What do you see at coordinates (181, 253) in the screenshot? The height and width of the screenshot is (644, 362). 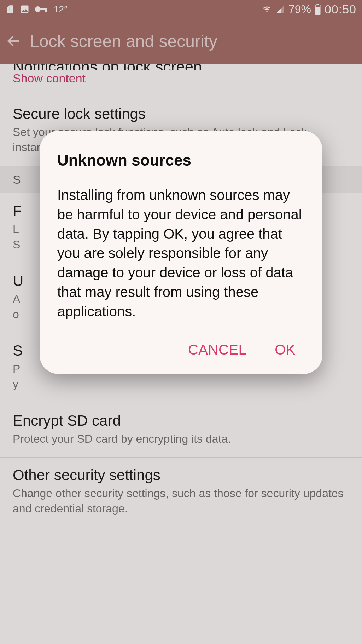 I see `dialog-body: Installing from unknown sources may be h…` at bounding box center [181, 253].